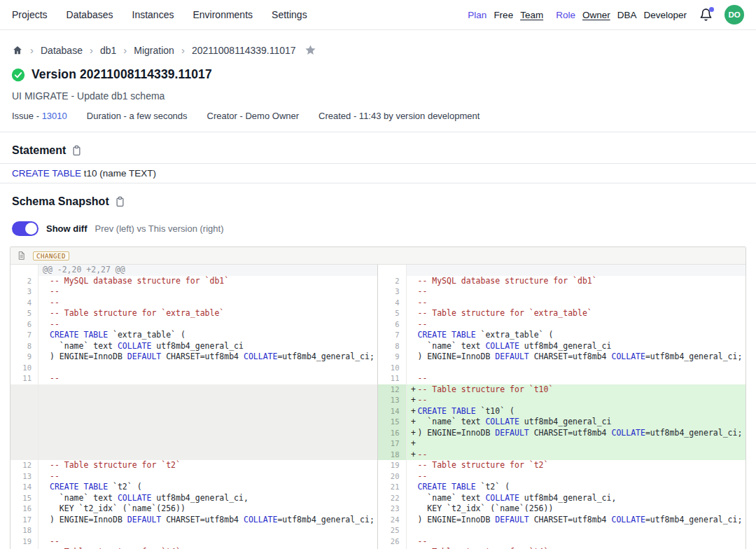 This screenshot has width=756, height=549. I want to click on breadcrumb-migration: Migration, so click(154, 50).